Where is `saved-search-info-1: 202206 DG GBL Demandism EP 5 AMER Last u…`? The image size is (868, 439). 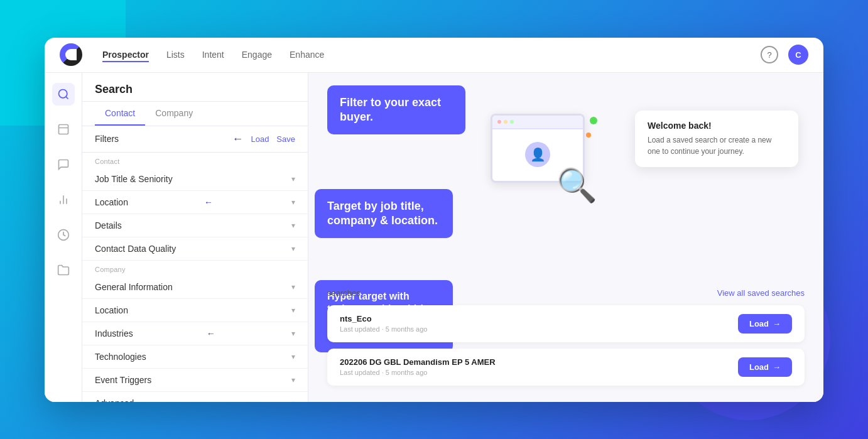 saved-search-info-1: 202206 DG GBL Demandism EP 5 AMER Last u… is located at coordinates (418, 367).